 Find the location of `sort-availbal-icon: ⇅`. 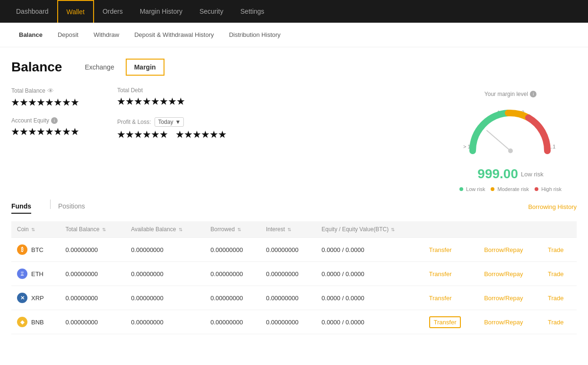

sort-availbal-icon: ⇅ is located at coordinates (181, 230).